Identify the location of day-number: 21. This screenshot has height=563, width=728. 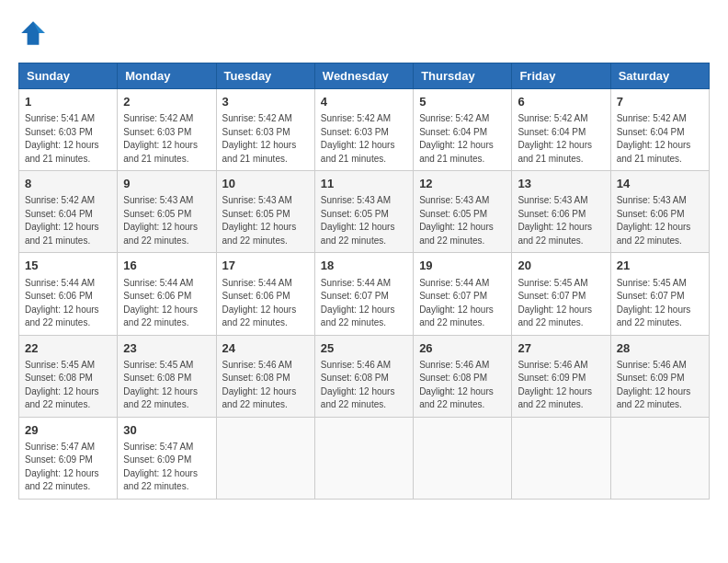
(660, 266).